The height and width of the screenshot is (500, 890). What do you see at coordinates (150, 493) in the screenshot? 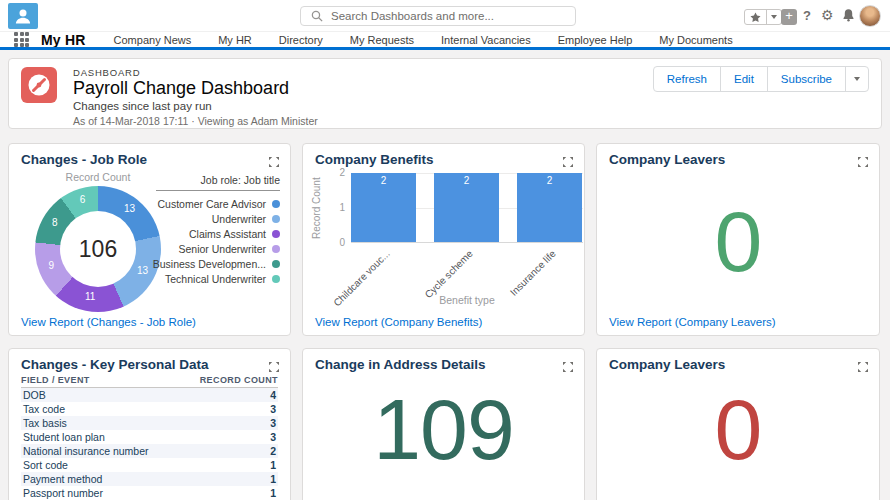
I see `table-row: Passport number1` at bounding box center [150, 493].